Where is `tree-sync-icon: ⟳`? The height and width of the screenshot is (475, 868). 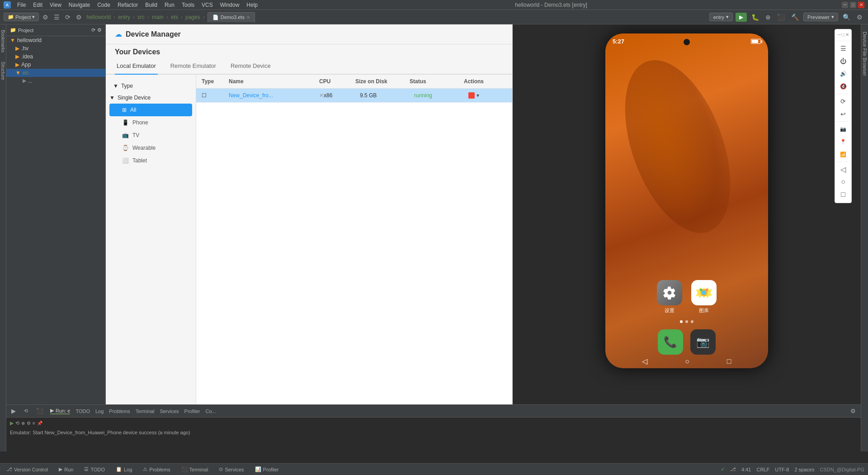 tree-sync-icon: ⟳ is located at coordinates (93, 30).